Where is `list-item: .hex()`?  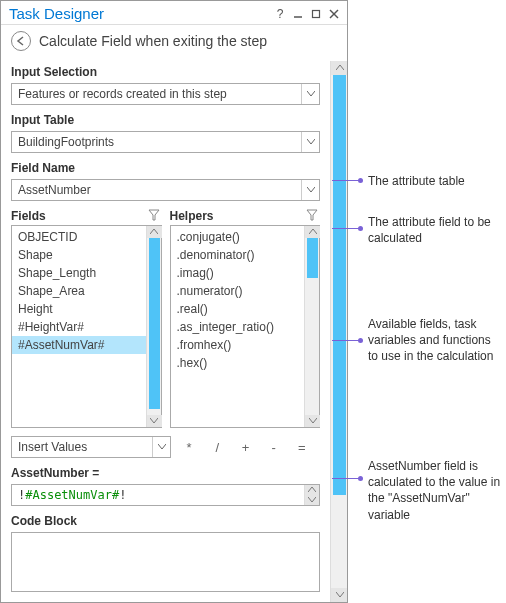
list-item: .hex() is located at coordinates (238, 363).